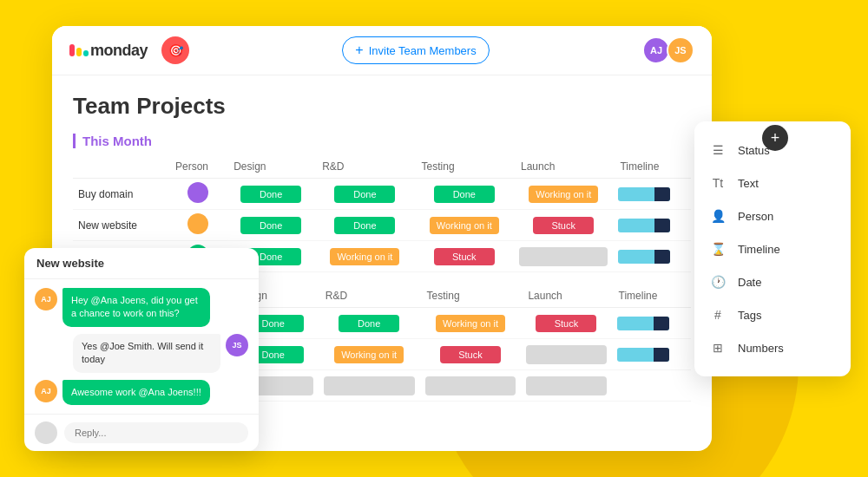 This screenshot has height=477, width=868. I want to click on col2-header-rd: R&D, so click(370, 297).